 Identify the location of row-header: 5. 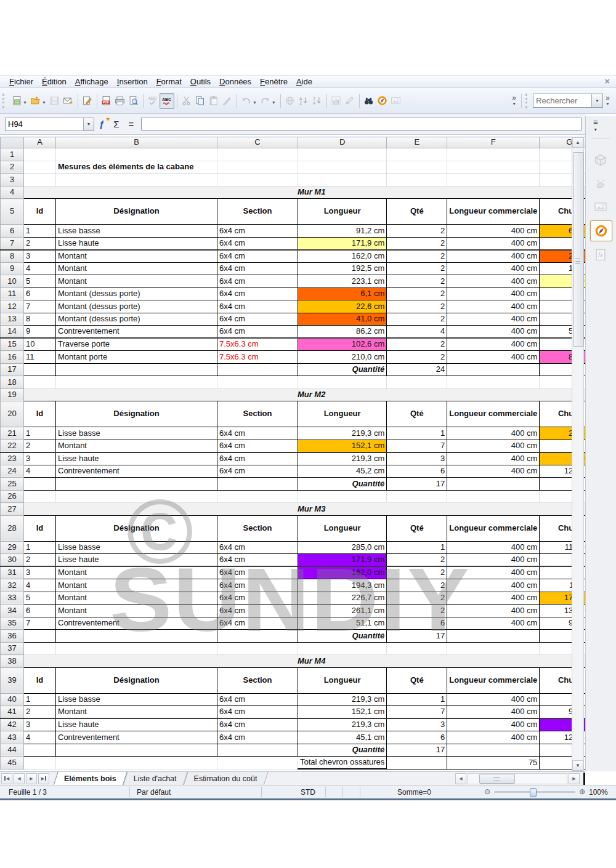
(12, 212).